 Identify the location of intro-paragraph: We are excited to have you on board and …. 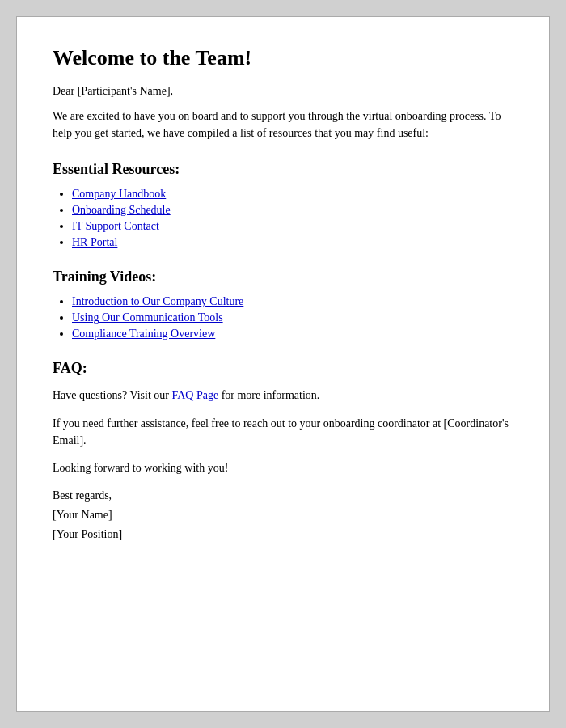
(283, 125).